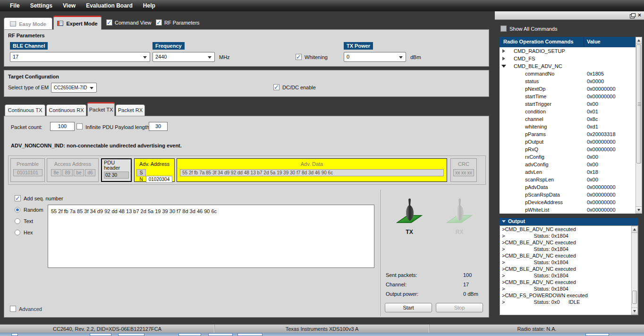  Describe the element at coordinates (74, 88) in the screenshot. I see `em-type-select: CC2650EM-7ID` at that location.